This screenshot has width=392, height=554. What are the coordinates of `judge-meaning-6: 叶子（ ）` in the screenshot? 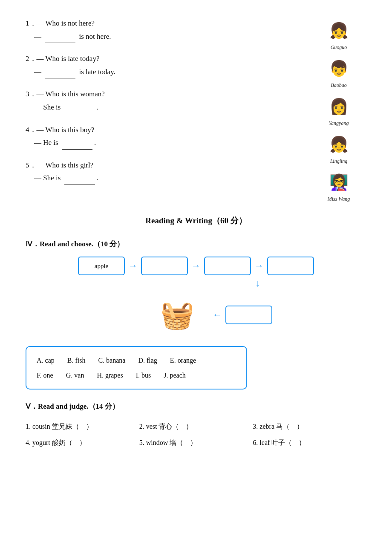 It's located at (288, 442).